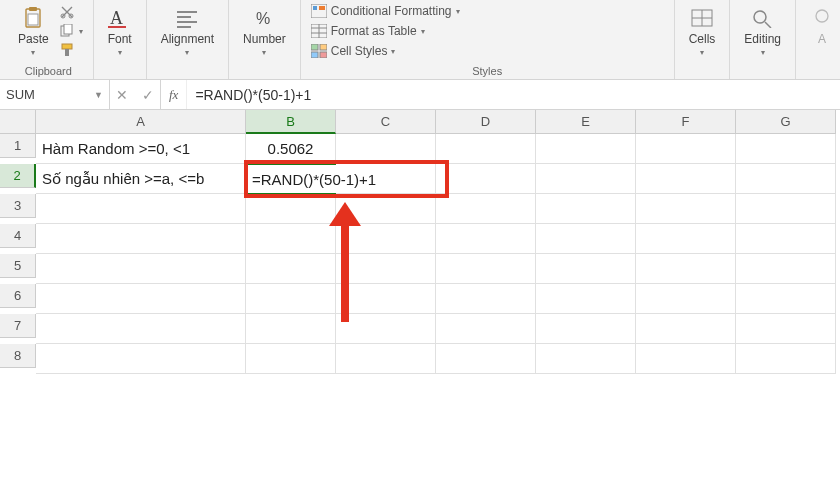 The height and width of the screenshot is (500, 840). What do you see at coordinates (586, 359) in the screenshot?
I see `cell-E8` at bounding box center [586, 359].